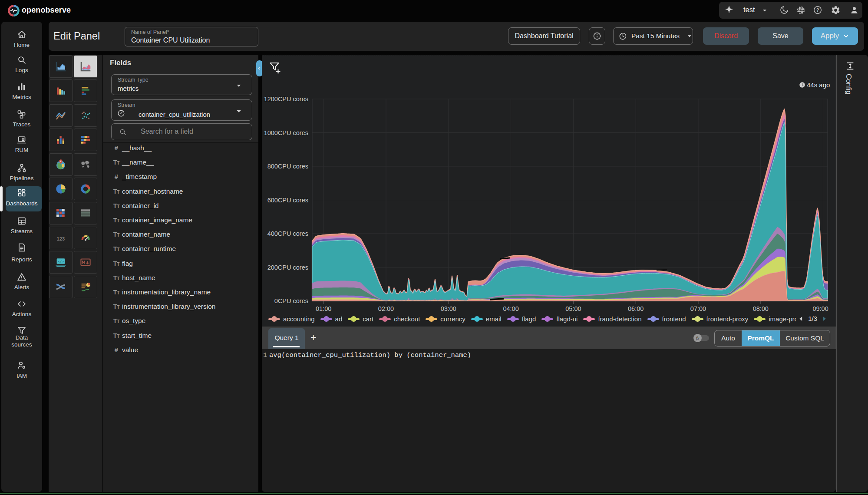  What do you see at coordinates (449, 309) in the screenshot?
I see `svg-text: 03:00` at bounding box center [449, 309].